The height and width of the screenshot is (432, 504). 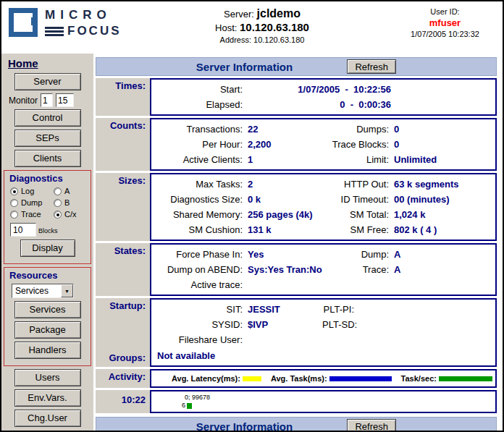 What do you see at coordinates (423, 310) in the screenshot?
I see `plt-pi-value` at bounding box center [423, 310].